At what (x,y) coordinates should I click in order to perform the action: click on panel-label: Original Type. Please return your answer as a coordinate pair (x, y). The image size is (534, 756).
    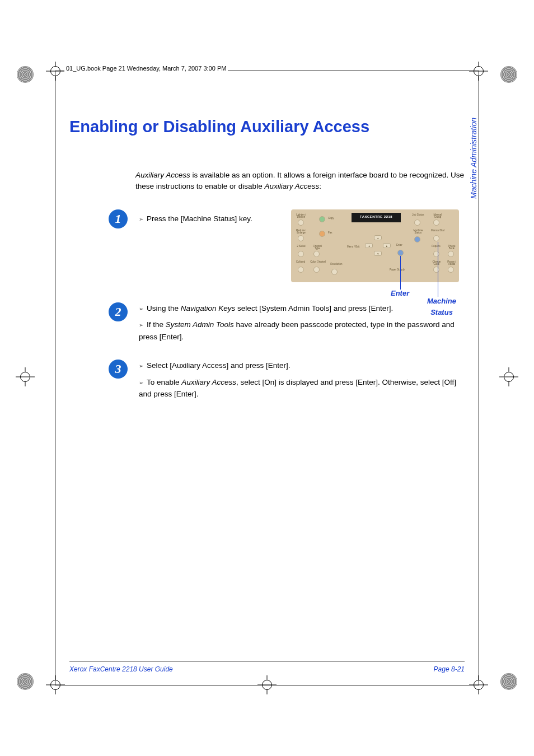
    Looking at the image, I should click on (317, 248).